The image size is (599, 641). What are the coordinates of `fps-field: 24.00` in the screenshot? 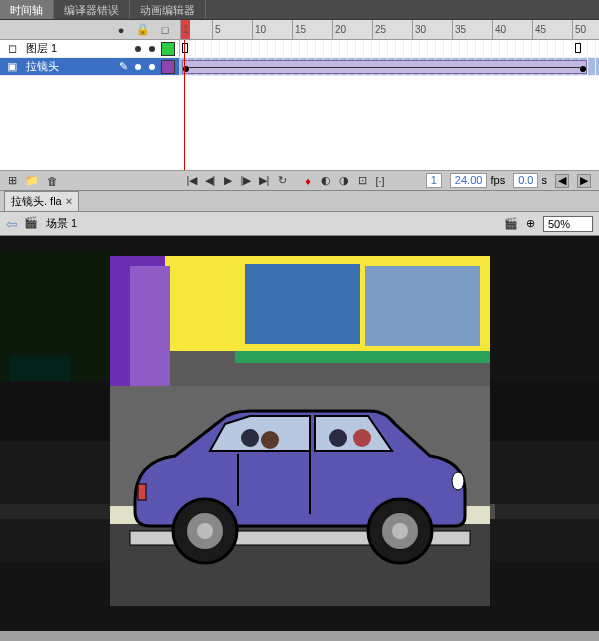 It's located at (469, 180).